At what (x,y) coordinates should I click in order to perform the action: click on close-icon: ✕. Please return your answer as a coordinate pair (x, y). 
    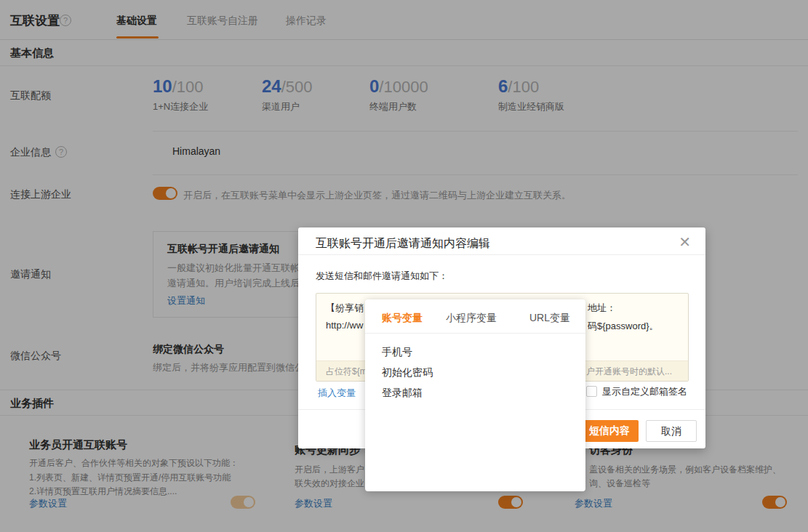
    Looking at the image, I should click on (685, 242).